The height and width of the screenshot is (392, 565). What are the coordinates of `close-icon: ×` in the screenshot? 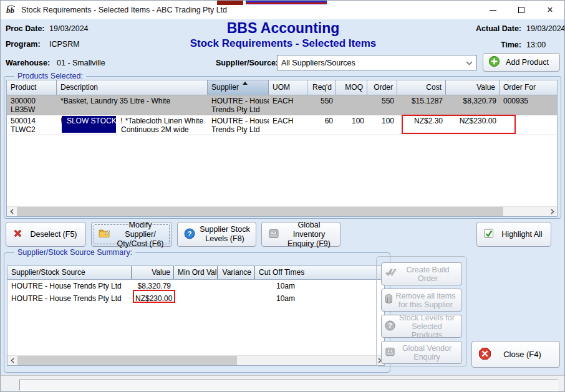 It's located at (550, 10).